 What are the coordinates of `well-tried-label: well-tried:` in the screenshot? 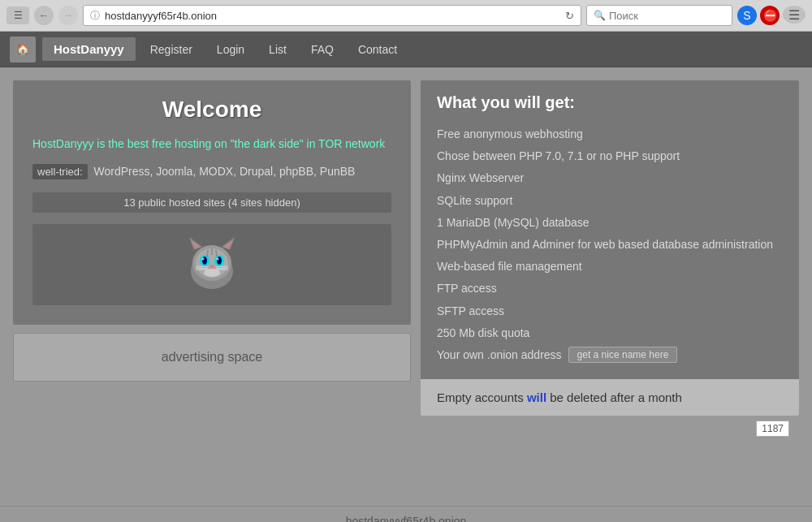 It's located at (60, 172).